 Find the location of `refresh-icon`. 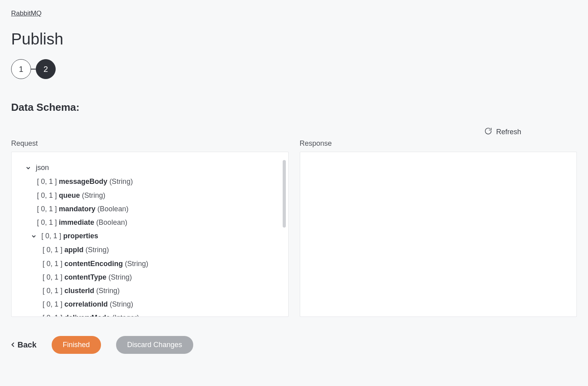

refresh-icon is located at coordinates (488, 132).